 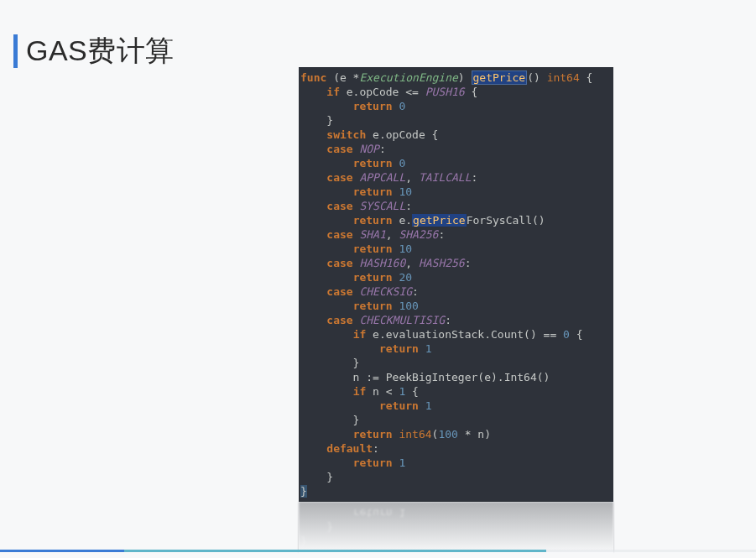 What do you see at coordinates (440, 220) in the screenshot?
I see `fn-getPrice-inline: getPrice` at bounding box center [440, 220].